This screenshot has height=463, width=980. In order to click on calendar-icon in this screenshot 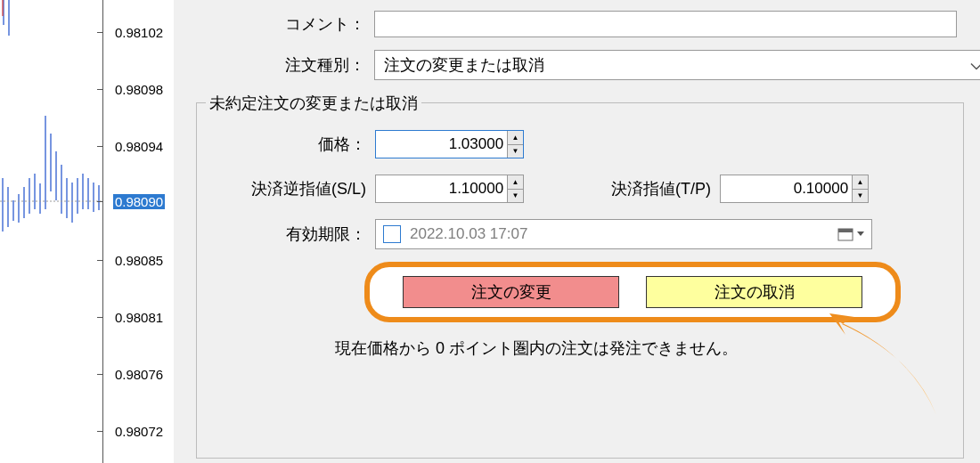, I will do `click(851, 234)`.